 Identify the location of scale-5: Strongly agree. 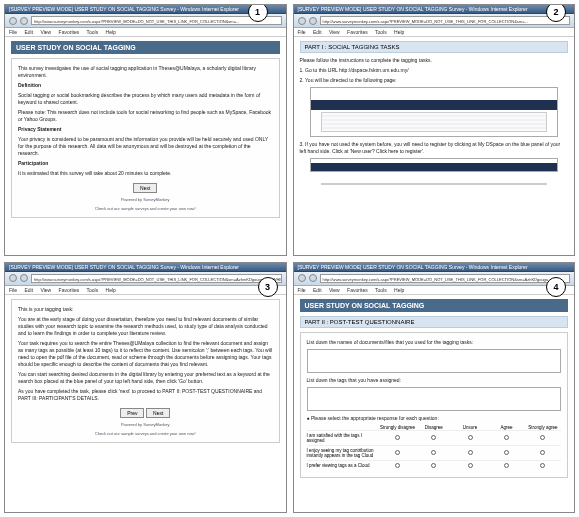
(543, 428).